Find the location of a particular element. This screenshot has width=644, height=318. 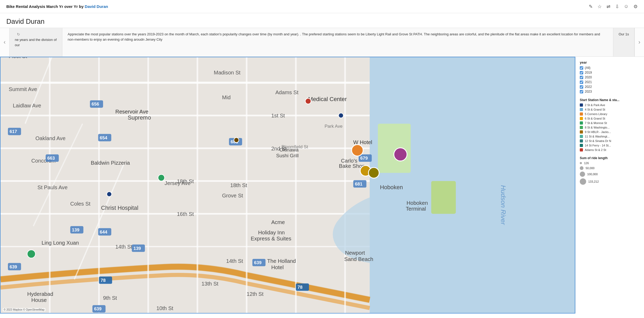

share-icon: ⇌ is located at coordinates (608, 7).